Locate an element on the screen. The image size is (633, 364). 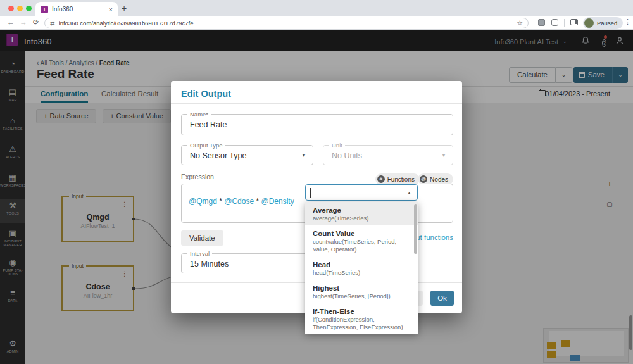
function-dropdown: Average average(TimeSeries) Count Value … is located at coordinates (361, 268).